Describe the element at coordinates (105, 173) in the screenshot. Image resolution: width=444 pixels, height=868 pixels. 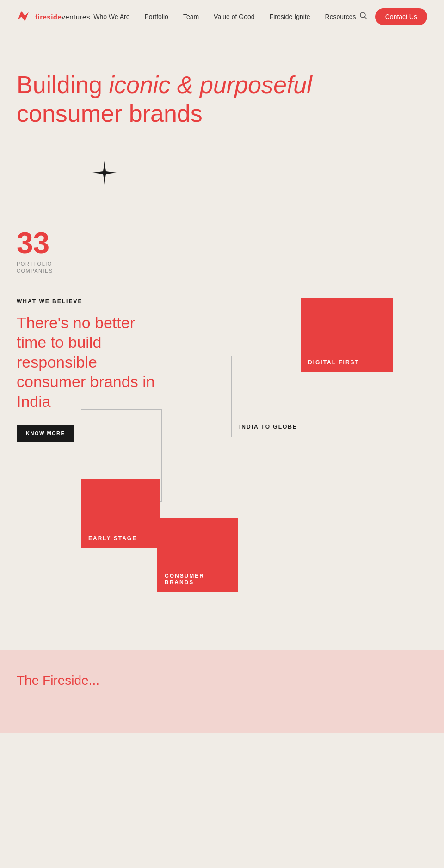
I see `four-star-icon` at that location.